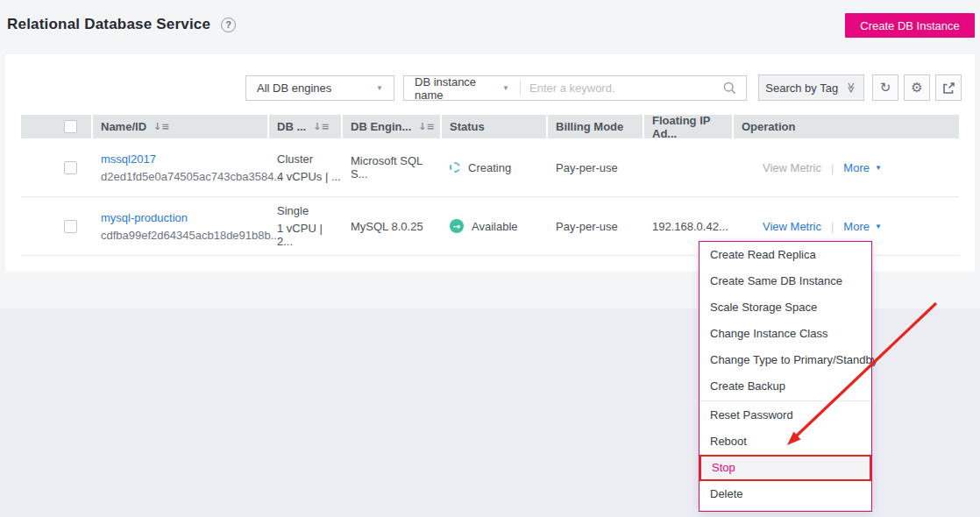 The width and height of the screenshot is (980, 517). I want to click on select-all-checkbox, so click(70, 126).